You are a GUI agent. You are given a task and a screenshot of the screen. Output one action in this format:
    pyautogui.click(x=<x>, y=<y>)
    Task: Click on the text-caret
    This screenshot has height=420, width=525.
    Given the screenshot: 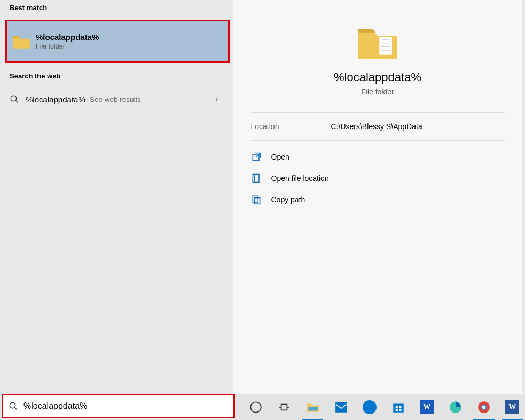 What is the action you would take?
    pyautogui.click(x=228, y=406)
    